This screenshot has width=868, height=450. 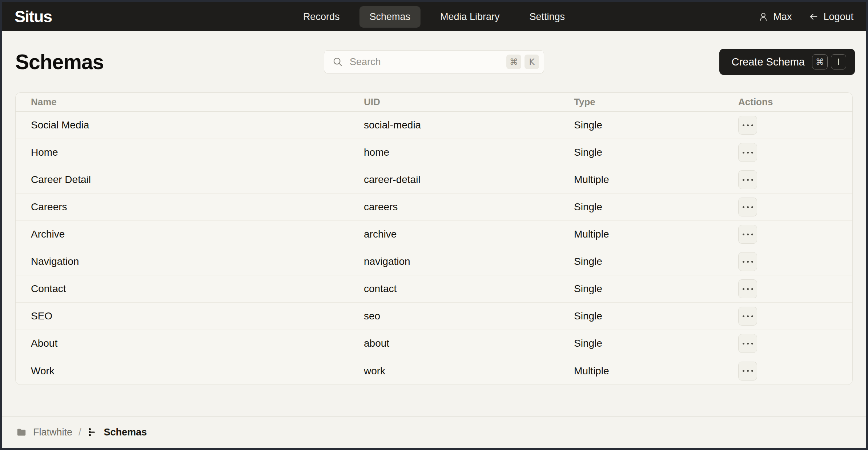 I want to click on user-name: Max, so click(x=782, y=17).